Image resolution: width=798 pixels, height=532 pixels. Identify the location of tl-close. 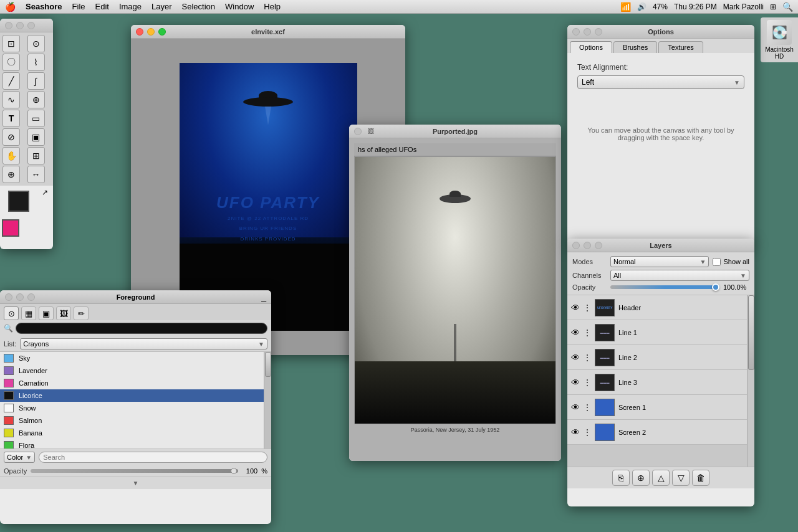
(9, 26).